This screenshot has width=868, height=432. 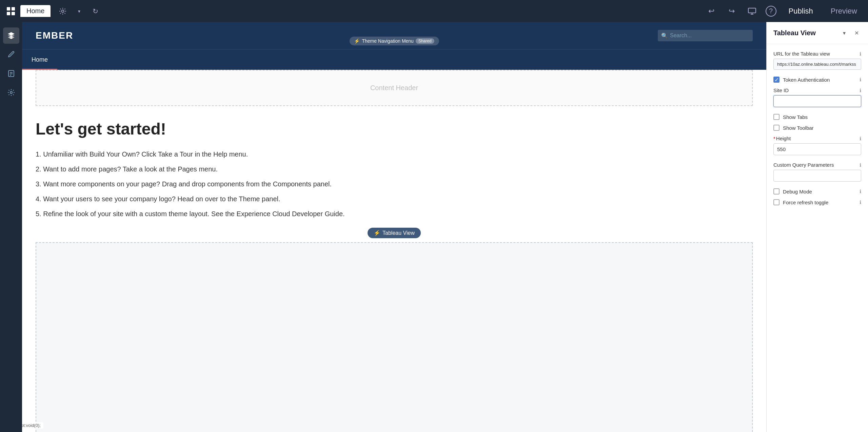 I want to click on panel-close-btn: ✕, so click(x=856, y=33).